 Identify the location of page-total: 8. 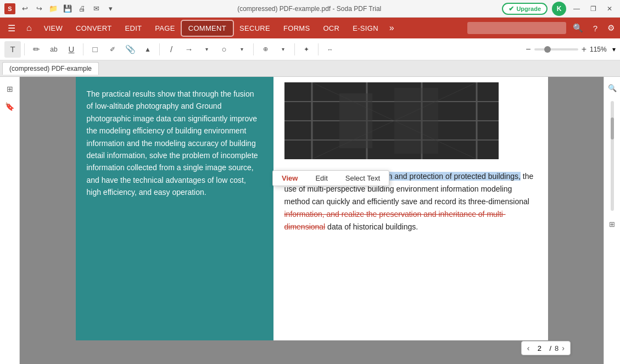
(557, 348).